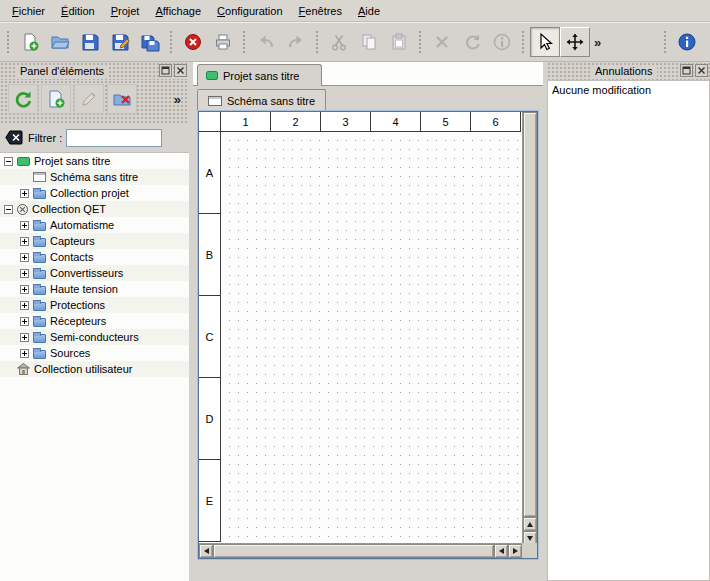  Describe the element at coordinates (94, 337) in the screenshot. I see `tree-item-semi-conducteurs: Semi-conducteurs` at that location.